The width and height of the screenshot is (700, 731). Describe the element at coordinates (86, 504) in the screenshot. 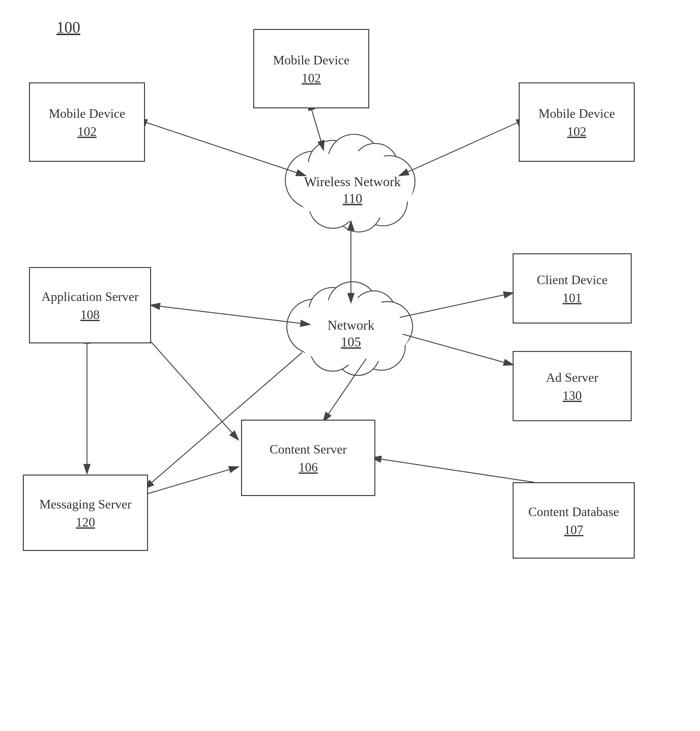

I see `messaging-server-label: Messaging Server` at that location.